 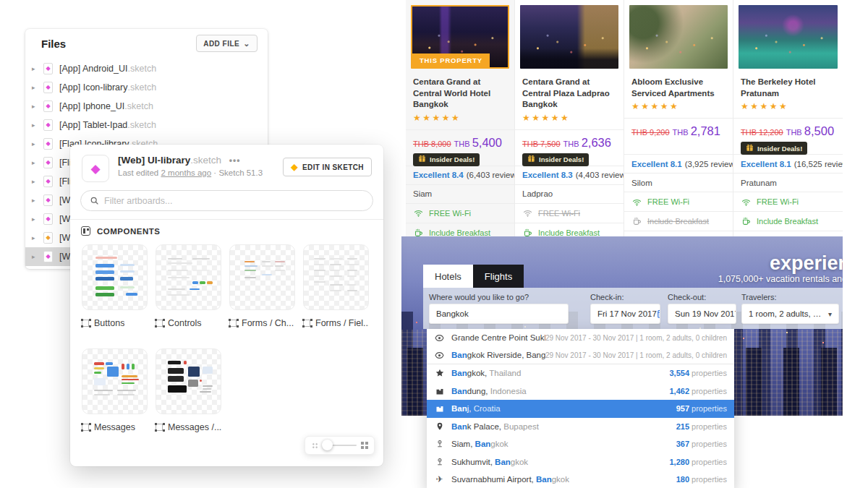 I want to click on file-row: ▸◆[App] Tablet-Ipad.sketch, so click(x=146, y=125).